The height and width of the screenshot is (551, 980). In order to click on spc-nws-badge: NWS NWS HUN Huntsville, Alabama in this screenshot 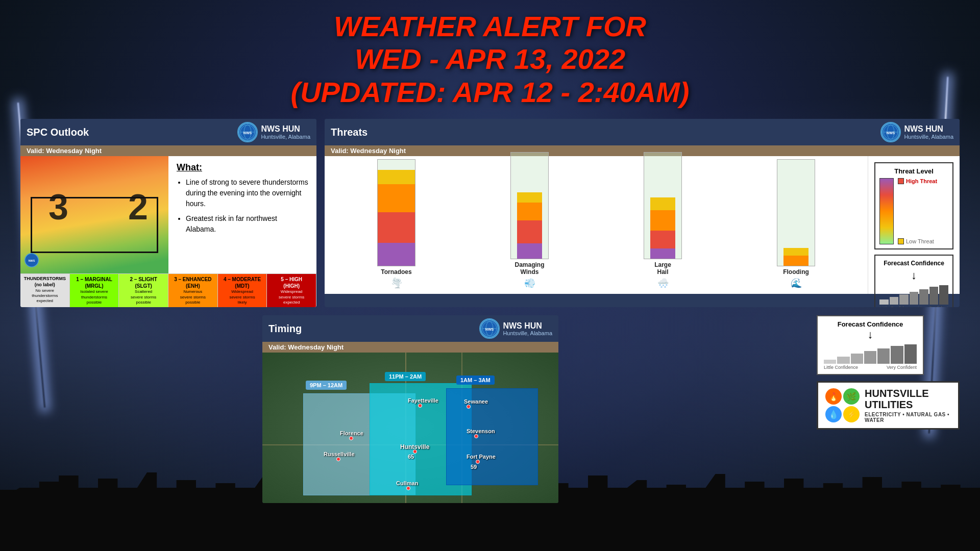, I will do `click(274, 132)`.